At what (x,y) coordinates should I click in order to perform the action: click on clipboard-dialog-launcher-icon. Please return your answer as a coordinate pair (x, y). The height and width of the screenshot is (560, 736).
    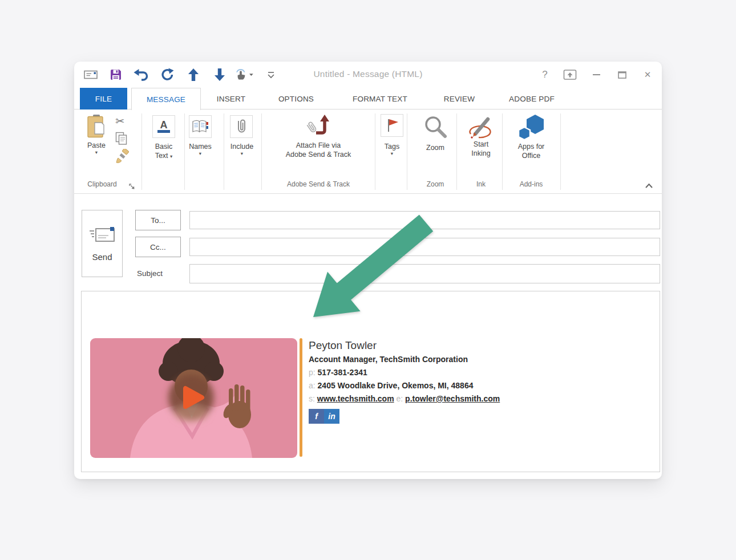
    Looking at the image, I should click on (132, 187).